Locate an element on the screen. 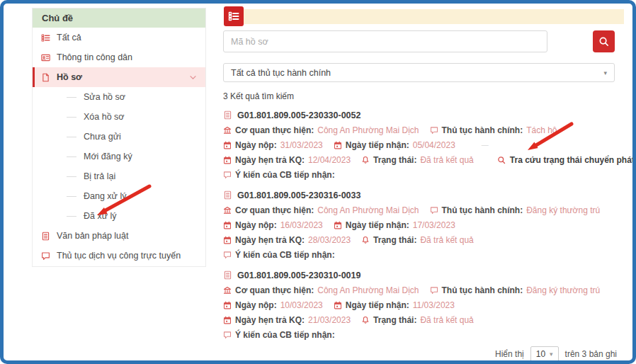 The image size is (636, 364). record-status-line: Ngày hẹn trả KQ:28/03/2023 Trạng thái:Đã… is located at coordinates (424, 239).